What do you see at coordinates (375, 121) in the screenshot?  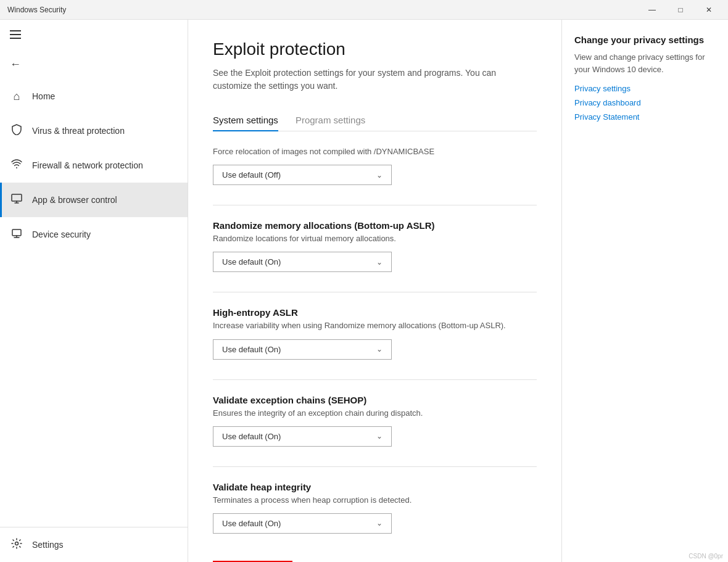 I see `tabs: System settings Program settings` at bounding box center [375, 121].